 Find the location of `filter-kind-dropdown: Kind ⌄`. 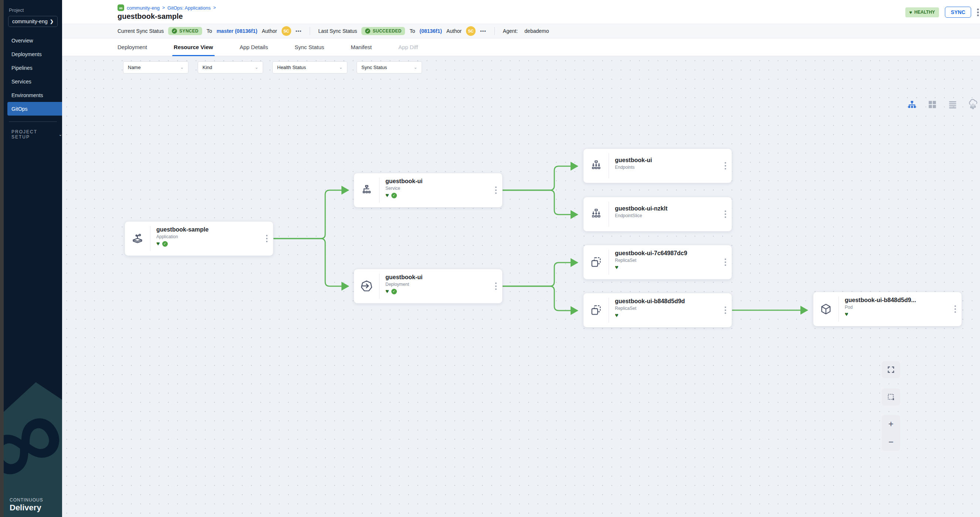

filter-kind-dropdown: Kind ⌄ is located at coordinates (231, 67).